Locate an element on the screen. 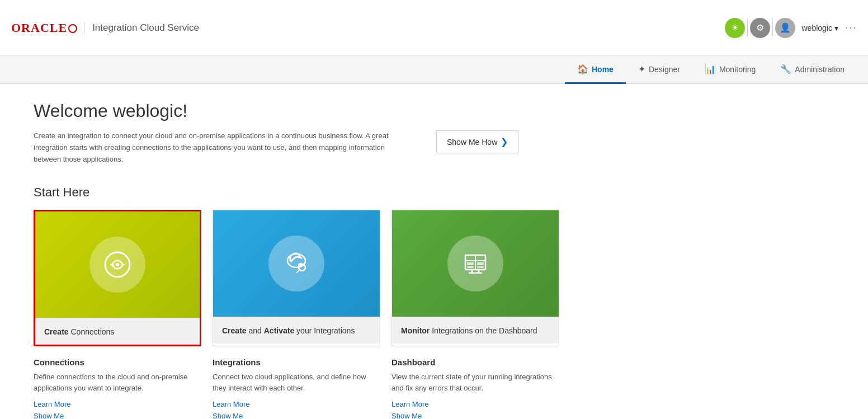 The image size is (868, 419). card-circle-integrations is located at coordinates (296, 263).